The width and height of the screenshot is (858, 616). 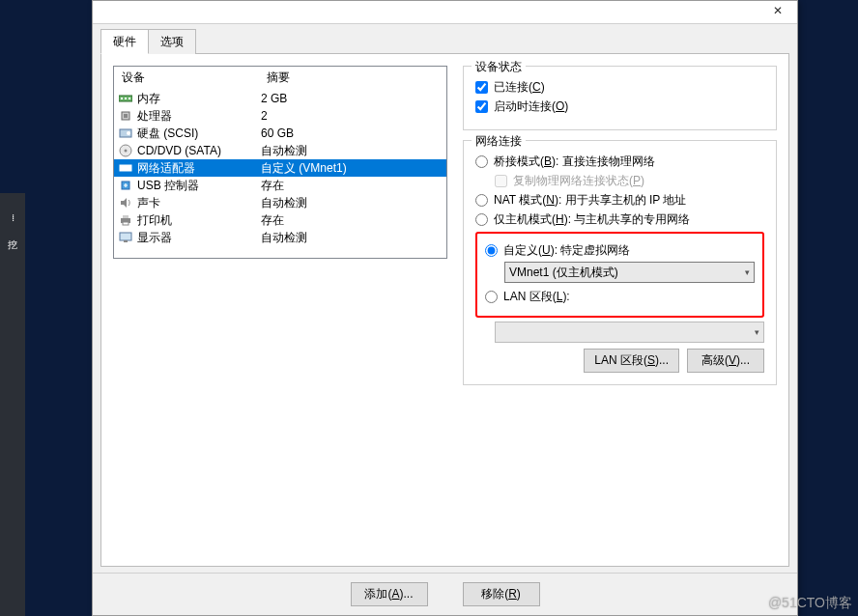 What do you see at coordinates (280, 203) in the screenshot?
I see `device-row-sound: 声卡 自动检测` at bounding box center [280, 203].